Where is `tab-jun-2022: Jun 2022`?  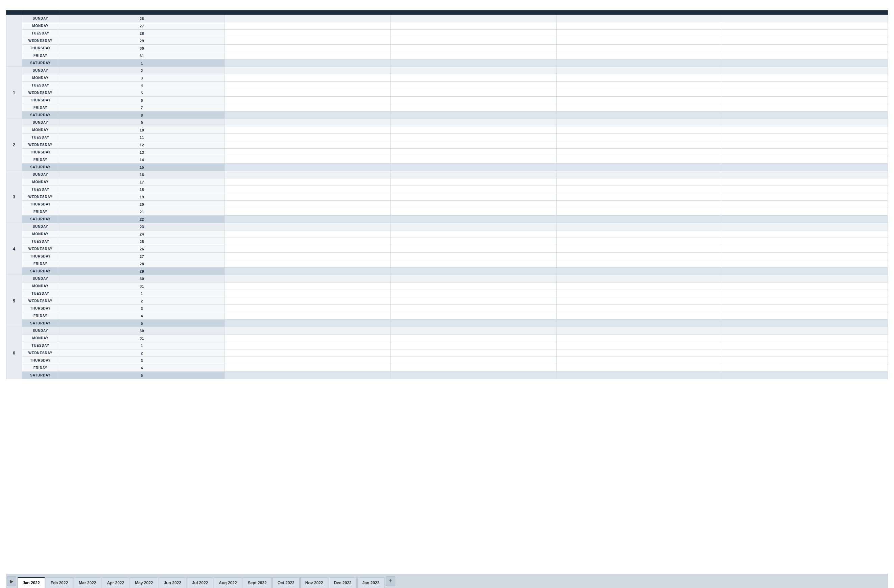
tab-jun-2022: Jun 2022 is located at coordinates (173, 583).